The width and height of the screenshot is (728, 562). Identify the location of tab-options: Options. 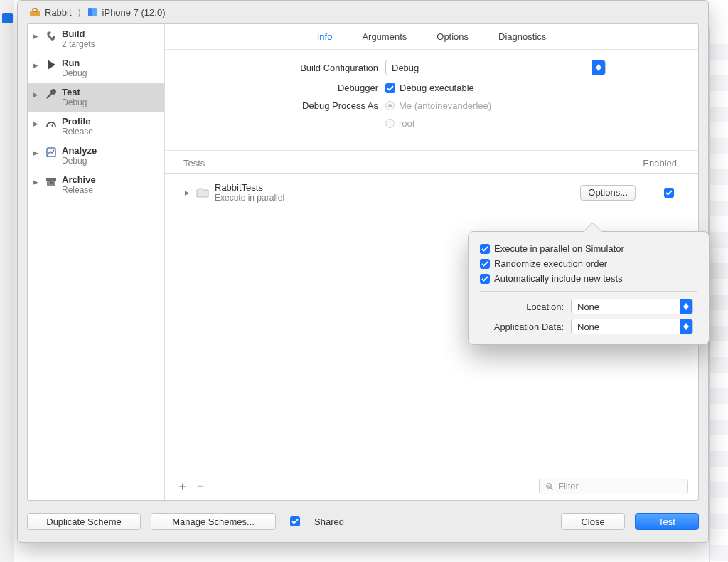
(452, 37).